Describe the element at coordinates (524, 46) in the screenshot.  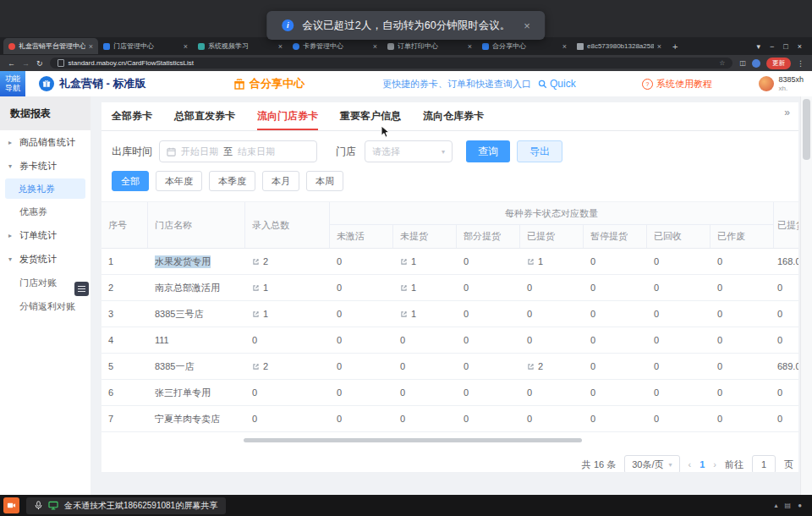
I see `browser-tab: 合分享中心 ×` at that location.